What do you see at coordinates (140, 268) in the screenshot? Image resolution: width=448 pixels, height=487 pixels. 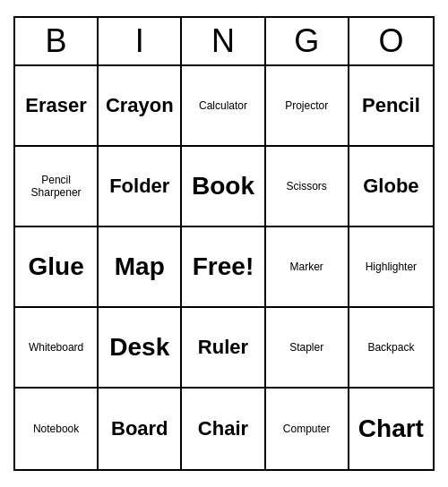 I see `bingo-cell-11: Map` at bounding box center [140, 268].